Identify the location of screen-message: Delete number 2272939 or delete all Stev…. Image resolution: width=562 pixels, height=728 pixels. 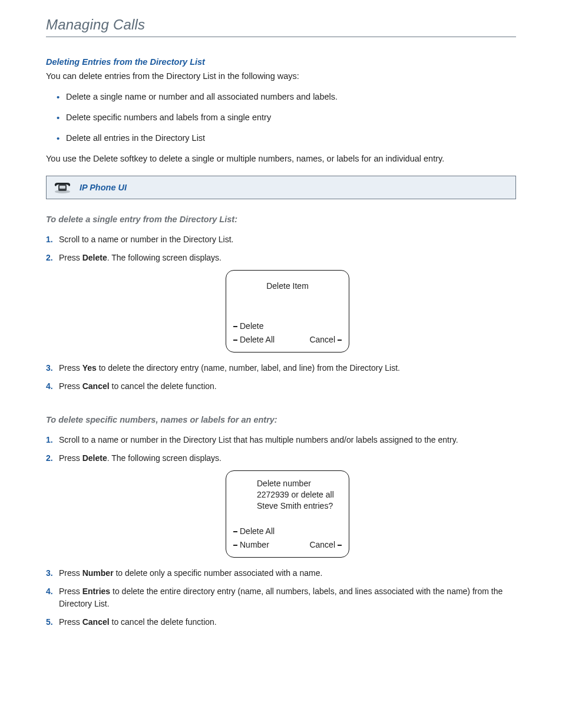
(299, 495).